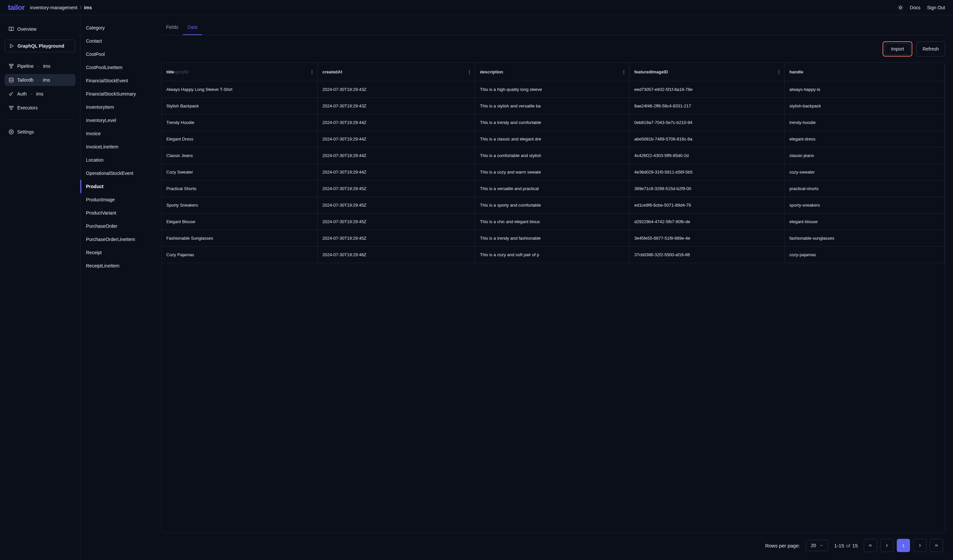 Image resolution: width=953 pixels, height=560 pixels. What do you see at coordinates (887, 545) in the screenshot?
I see `prev-page-button` at bounding box center [887, 545].